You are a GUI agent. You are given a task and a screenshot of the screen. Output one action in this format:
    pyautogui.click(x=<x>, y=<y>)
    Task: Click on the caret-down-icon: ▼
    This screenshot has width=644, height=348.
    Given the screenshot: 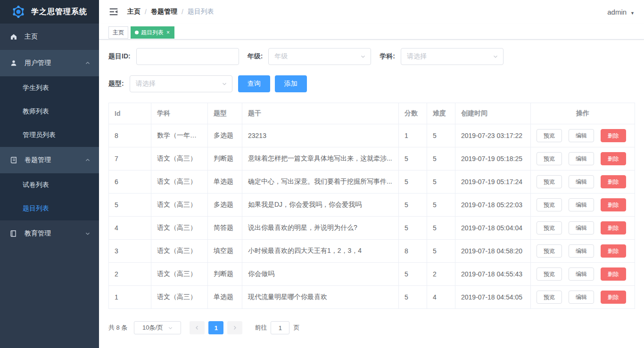 What is the action you would take?
    pyautogui.click(x=633, y=13)
    